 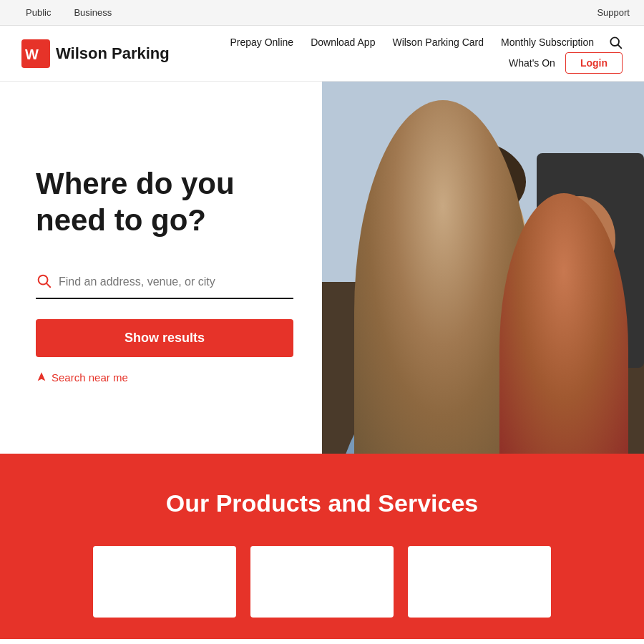 I want to click on hero-heading: Where do you need to go?, so click(x=165, y=202).